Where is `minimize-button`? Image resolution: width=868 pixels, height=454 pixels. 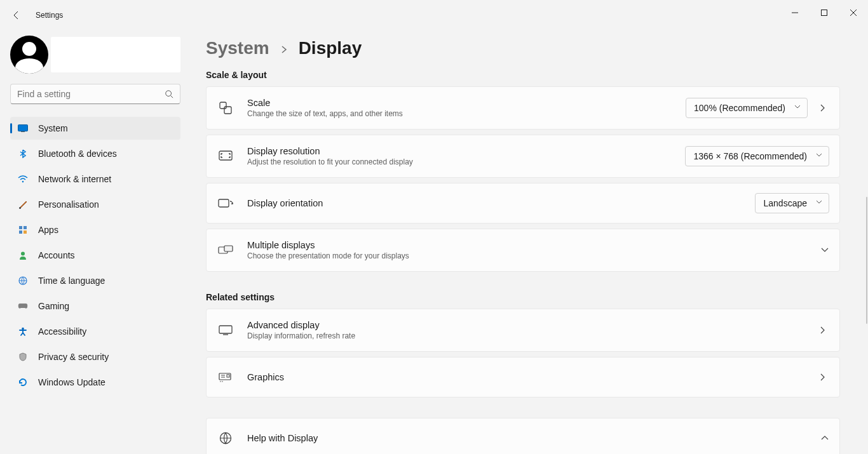
minimize-button is located at coordinates (795, 13).